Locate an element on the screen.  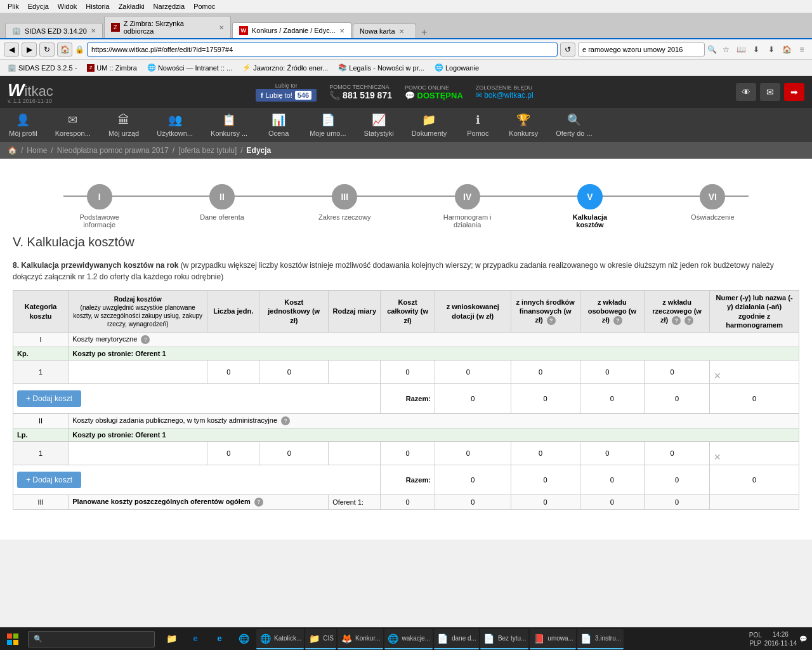
help-icon-rzeczowy-1: ? is located at coordinates (676, 321).